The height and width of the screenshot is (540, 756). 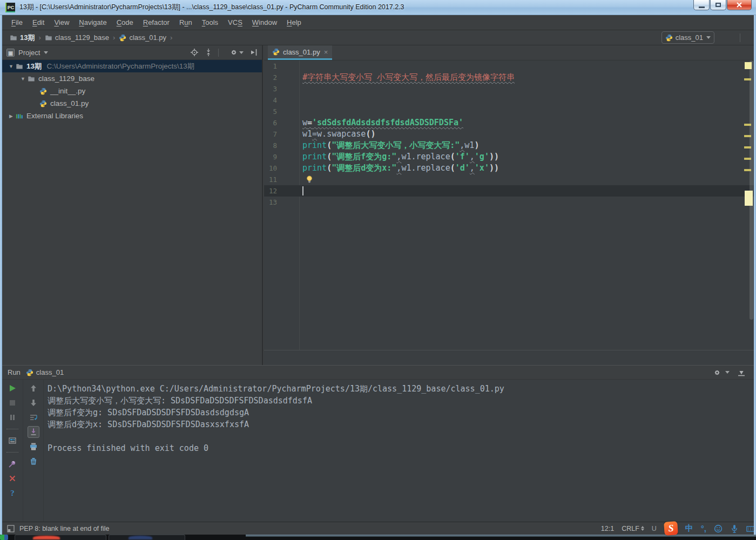 I want to click on project-tree-item-13-: ▼13期C:\Users\Administrator\PycharmProjec…, so click(x=132, y=66).